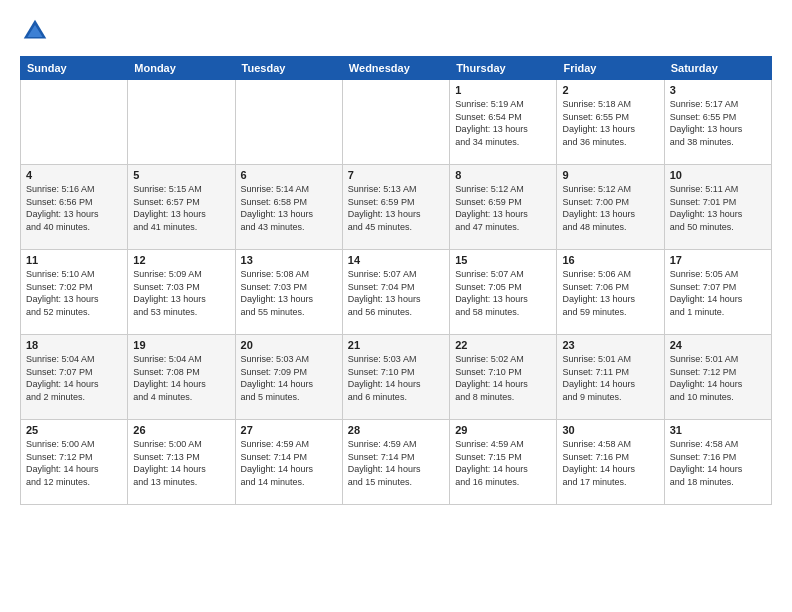 The width and height of the screenshot is (792, 612). What do you see at coordinates (181, 378) in the screenshot?
I see `day-info: Sunrise: 5:04 AM Sunset: 7:08 PM Dayligh…` at bounding box center [181, 378].